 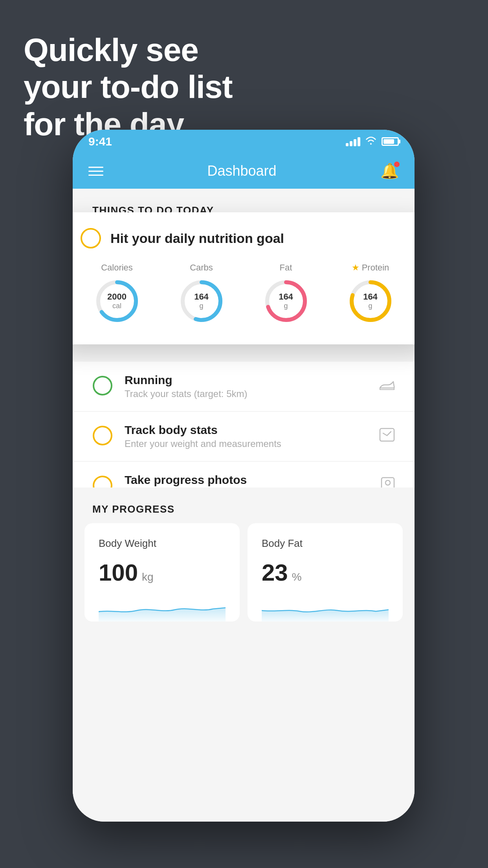 What do you see at coordinates (202, 301) in the screenshot?
I see `carbs-donut: 164 g` at bounding box center [202, 301].